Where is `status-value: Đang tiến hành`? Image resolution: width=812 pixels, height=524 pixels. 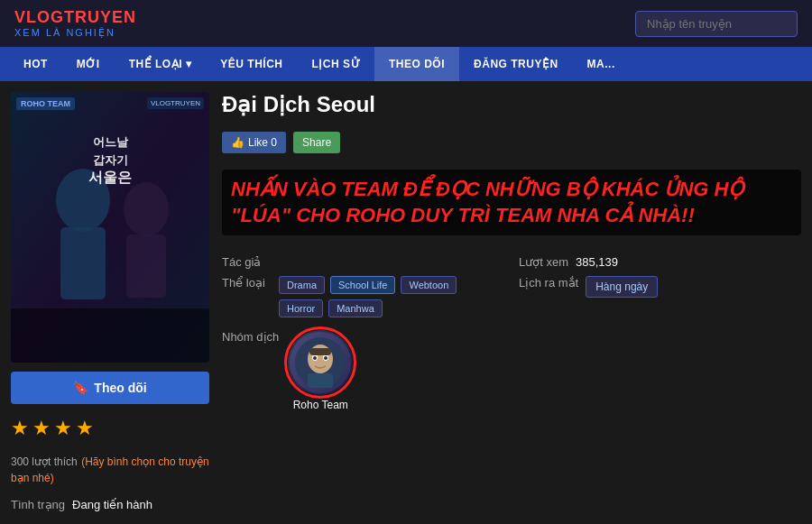 status-value: Đang tiến hành is located at coordinates (112, 505).